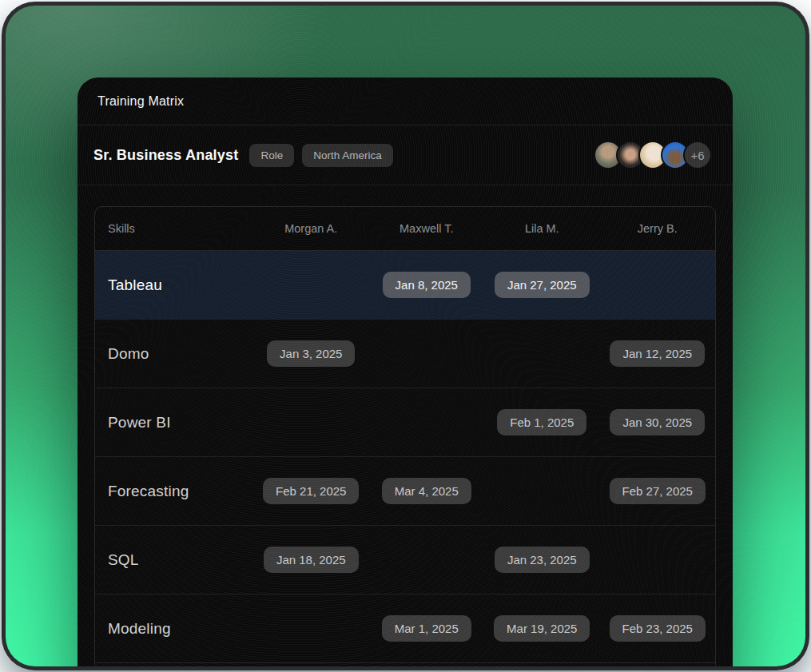  What do you see at coordinates (174, 229) in the screenshot?
I see `column-header-skills: Skills` at bounding box center [174, 229].